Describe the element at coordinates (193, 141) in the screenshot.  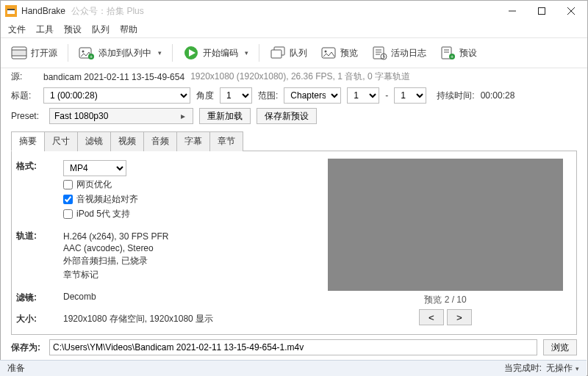
I see `tab-subtitles: 字幕` at that location.